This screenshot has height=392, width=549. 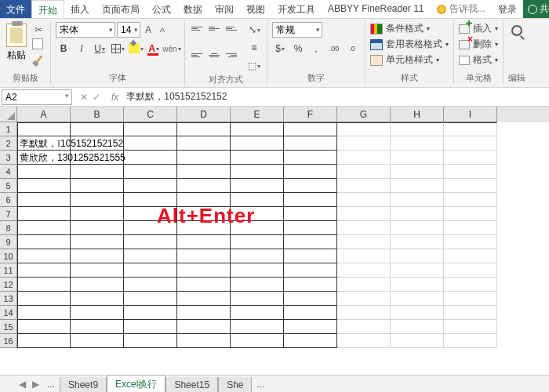 I want to click on cut-button: ✂, so click(x=38, y=30).